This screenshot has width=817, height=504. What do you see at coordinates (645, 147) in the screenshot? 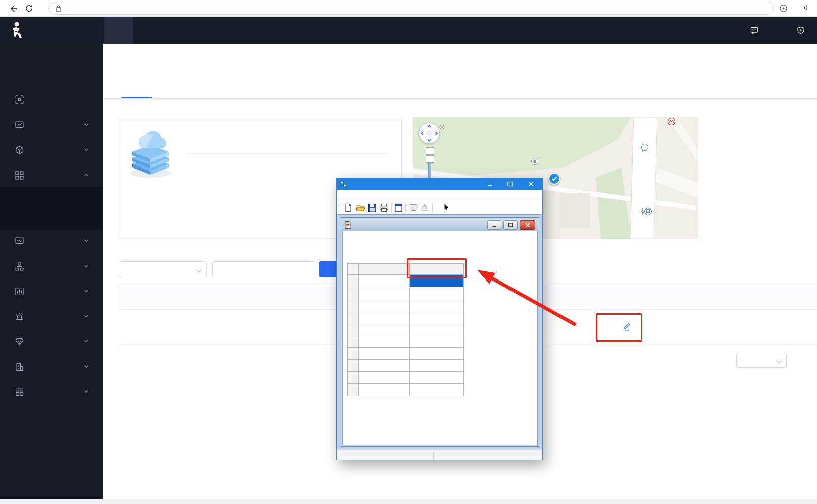
I see `parking-poi-icon` at bounding box center [645, 147].